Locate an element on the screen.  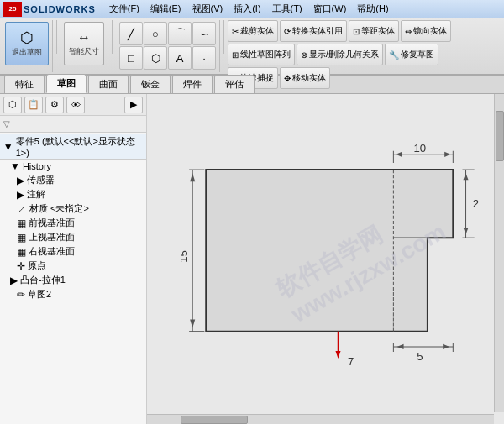
relations-icon: ⊗ is located at coordinates (304, 55).